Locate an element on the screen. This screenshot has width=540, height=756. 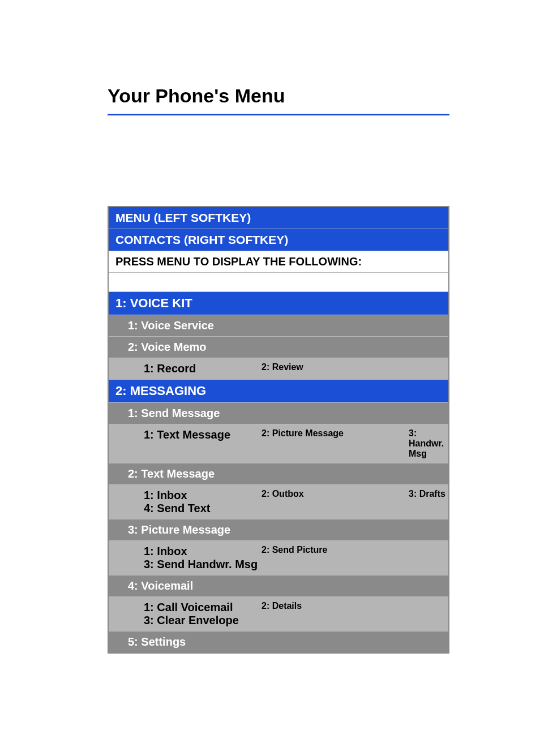
header-press-menu-text: PRESS MENU TO DISPLAY THE FOLLOWING: is located at coordinates (278, 261).